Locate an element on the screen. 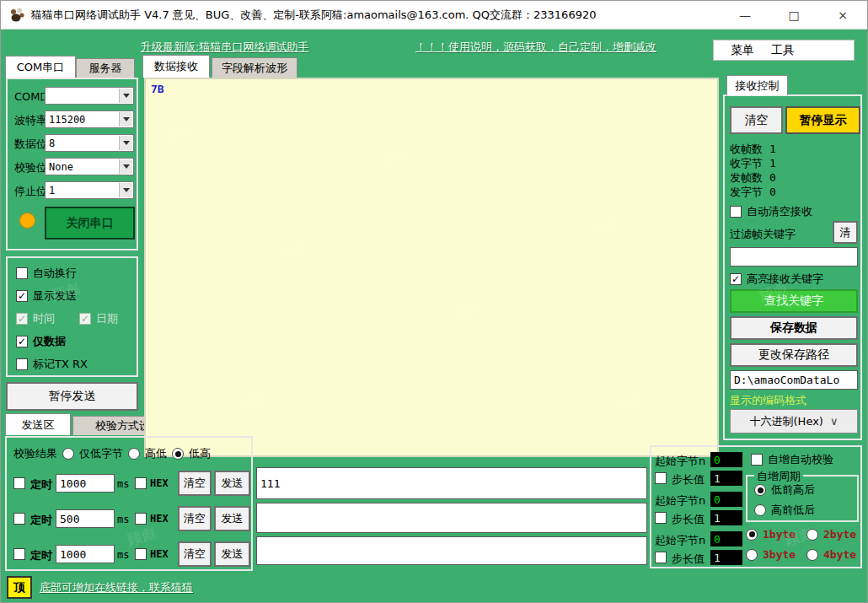 Image resolution: width=868 pixels, height=603 pixels. tab-com-port: COM串口 is located at coordinates (40, 67).